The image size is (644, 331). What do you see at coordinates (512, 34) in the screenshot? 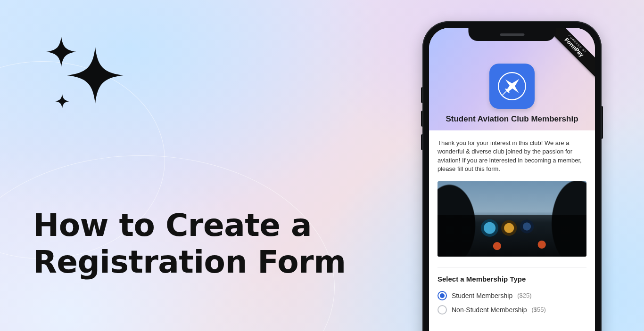
I see `phone-notch` at bounding box center [512, 34].